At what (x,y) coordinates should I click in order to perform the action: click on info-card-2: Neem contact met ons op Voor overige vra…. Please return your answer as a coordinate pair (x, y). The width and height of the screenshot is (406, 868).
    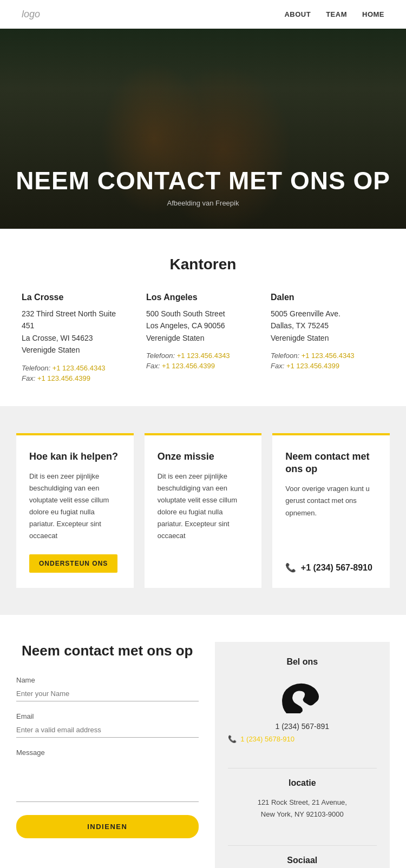
    Looking at the image, I should click on (331, 511).